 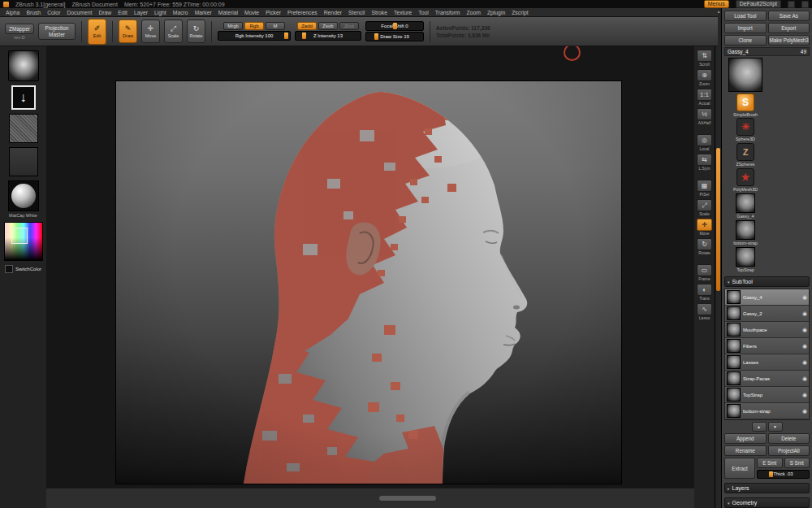 What do you see at coordinates (705, 309) in the screenshot?
I see `right-shelf-icon: ∿` at bounding box center [705, 309].